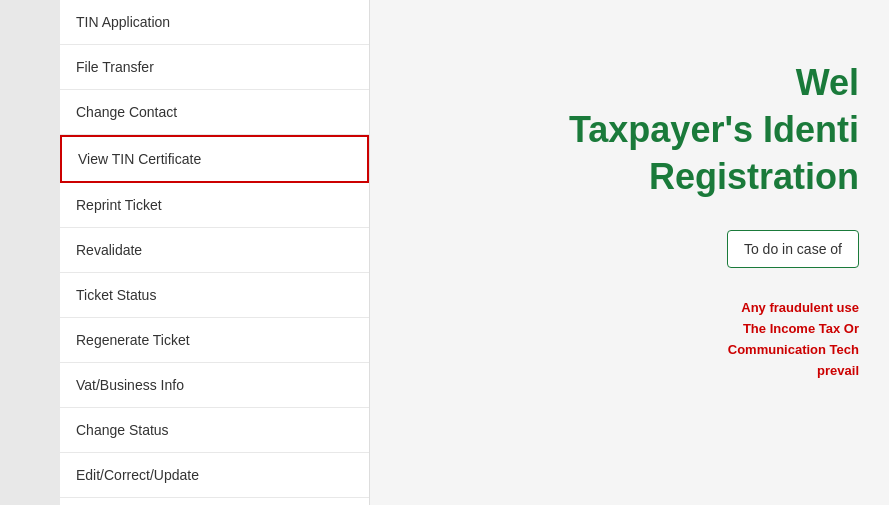 This screenshot has width=889, height=505. What do you see at coordinates (214, 502) in the screenshot?
I see `sidebar-item-view-request-status: View Request Status` at bounding box center [214, 502].